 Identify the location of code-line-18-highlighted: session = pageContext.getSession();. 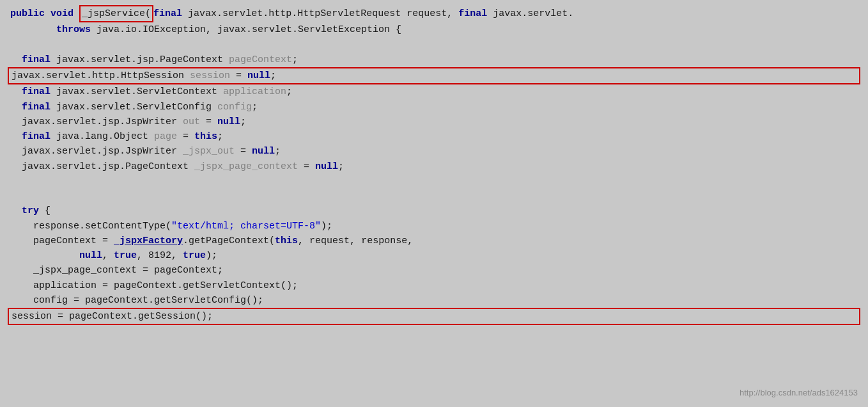
(434, 316).